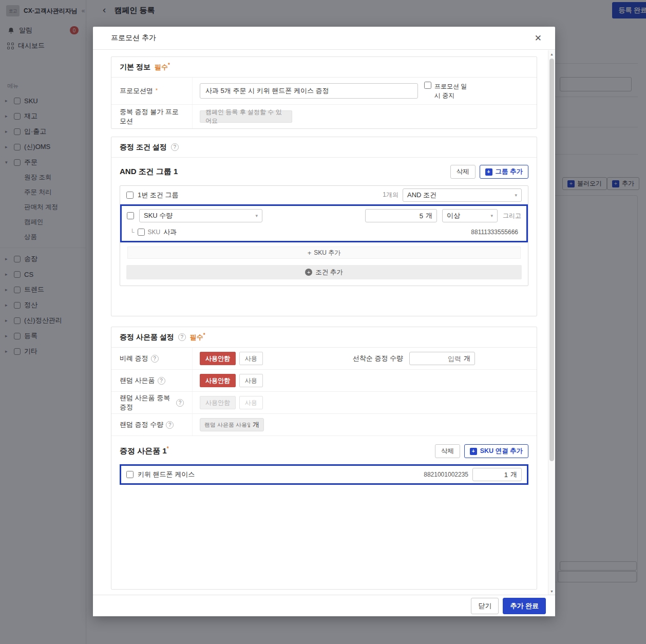 The image size is (646, 644). What do you see at coordinates (309, 91) in the screenshot?
I see `promotion-name-input` at bounding box center [309, 91].